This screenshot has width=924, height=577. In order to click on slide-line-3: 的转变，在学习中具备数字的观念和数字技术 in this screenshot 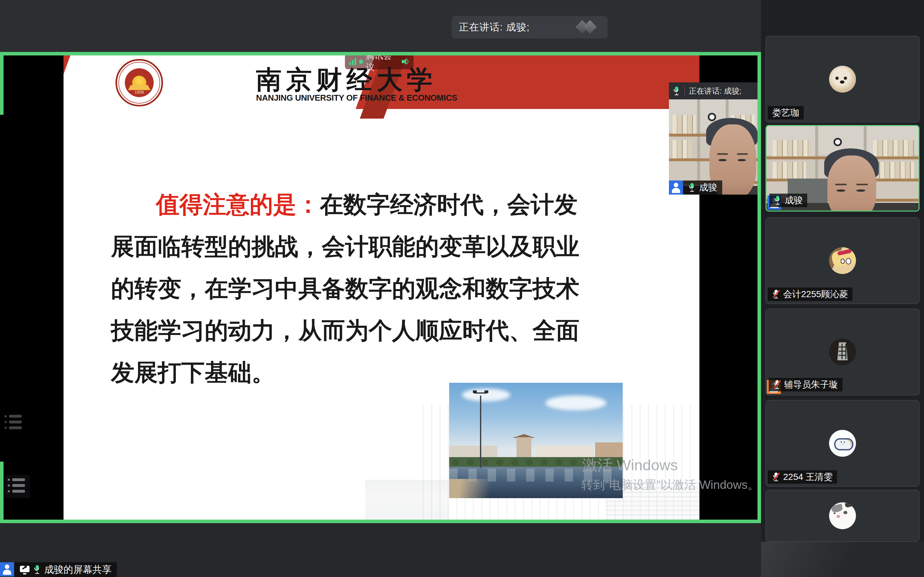, I will do `click(386, 288)`.